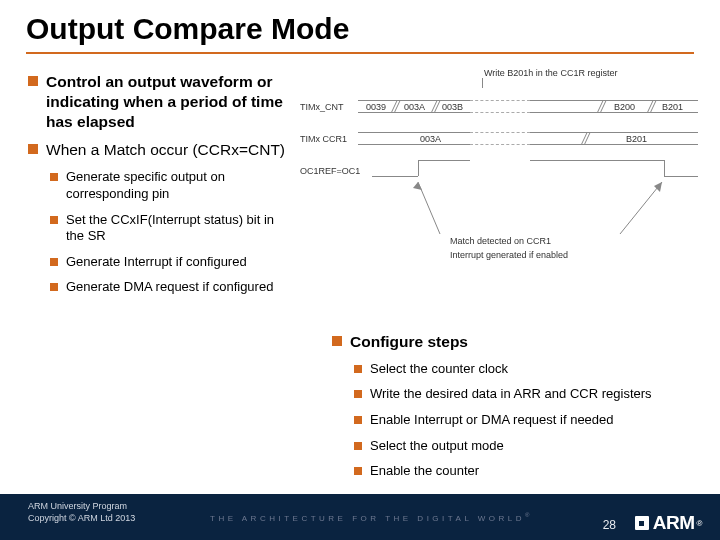 The width and height of the screenshot is (720, 540). What do you see at coordinates (409, 342) in the screenshot?
I see `bullet-text: Configure steps` at bounding box center [409, 342].